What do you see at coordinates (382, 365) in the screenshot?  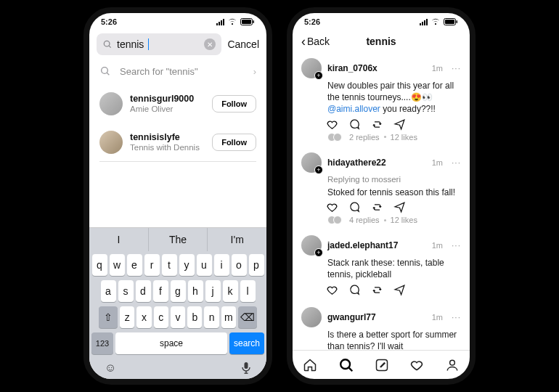 I see `tab-compose` at bounding box center [382, 365].